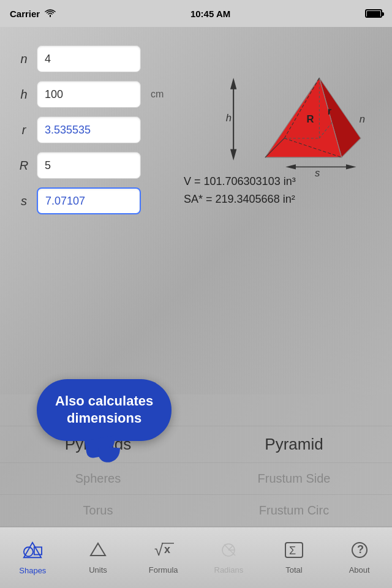 Image resolution: width=392 pixels, height=588 pixels. I want to click on list-item-empty1, so click(294, 410).